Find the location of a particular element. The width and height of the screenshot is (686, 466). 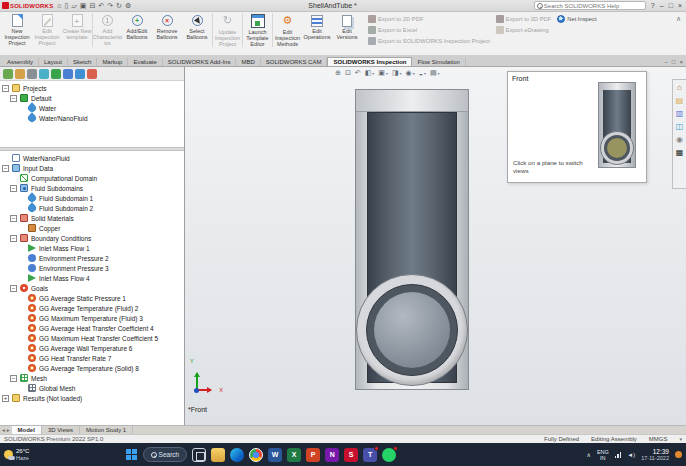

model-tube-wall-ring is located at coordinates (412, 330).